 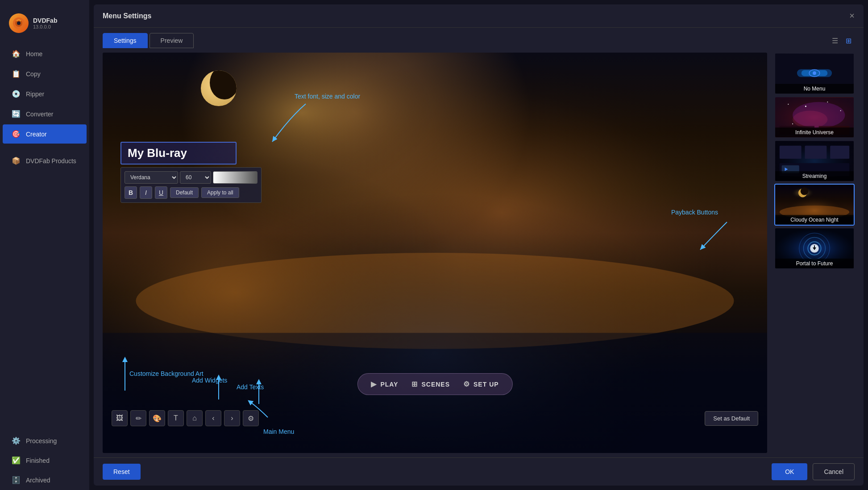 What do you see at coordinates (184, 193) in the screenshot?
I see `default-button: Default` at bounding box center [184, 193].